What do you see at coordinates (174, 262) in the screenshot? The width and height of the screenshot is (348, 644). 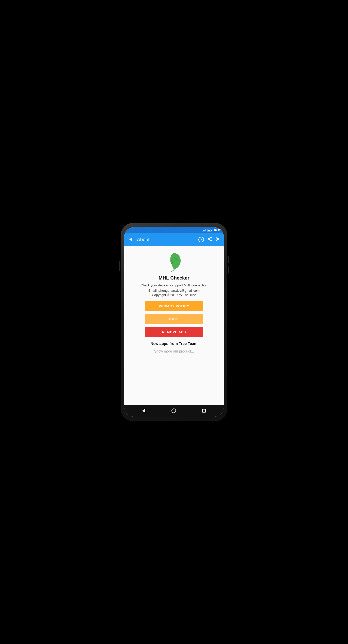 I see `app-logo` at bounding box center [174, 262].